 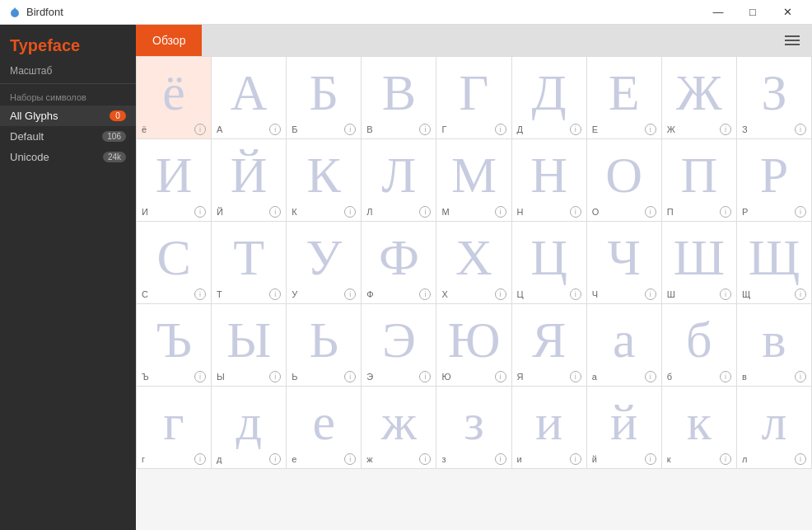 What do you see at coordinates (774, 345) in the screenshot?
I see `glyph-cell: ввi` at bounding box center [774, 345].